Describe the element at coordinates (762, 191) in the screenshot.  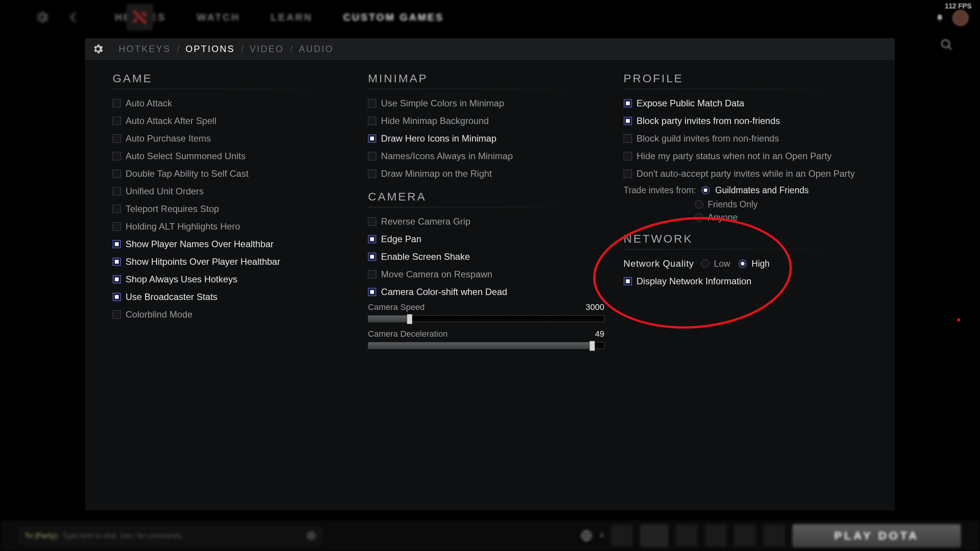
I see `trade-radio-label-first: Guildmates and Friends` at that location.